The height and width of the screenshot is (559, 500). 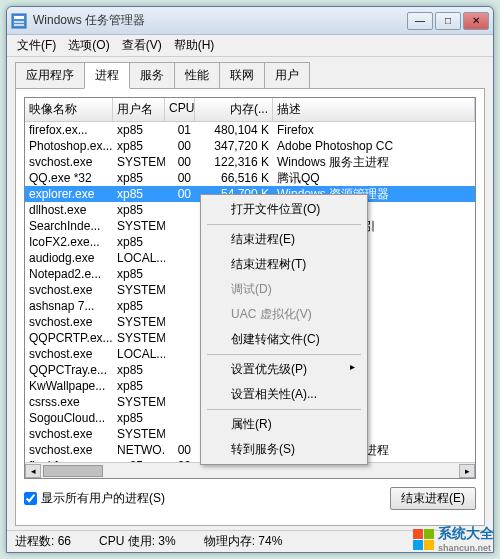 I want to click on cell-name: Photoshop.ex..., so click(x=69, y=146).